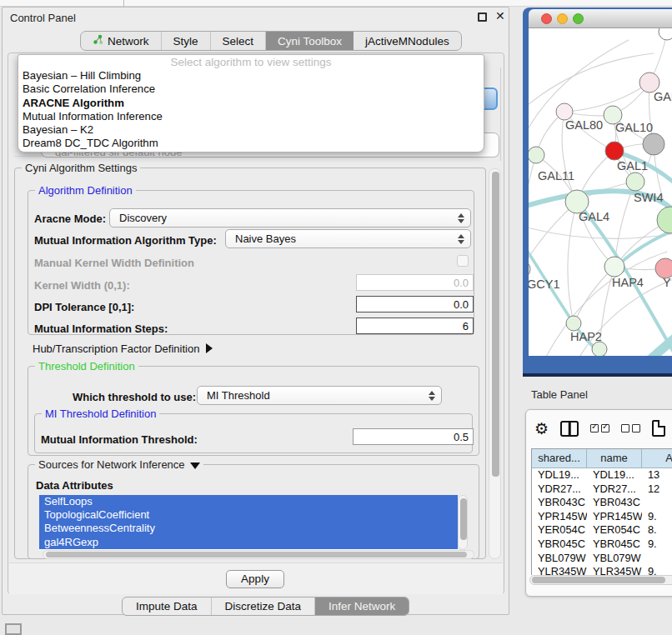 The image size is (672, 635). What do you see at coordinates (251, 103) in the screenshot?
I see `dropdown-item-aracne-algorithm: ARACNE Algorithm` at bounding box center [251, 103].